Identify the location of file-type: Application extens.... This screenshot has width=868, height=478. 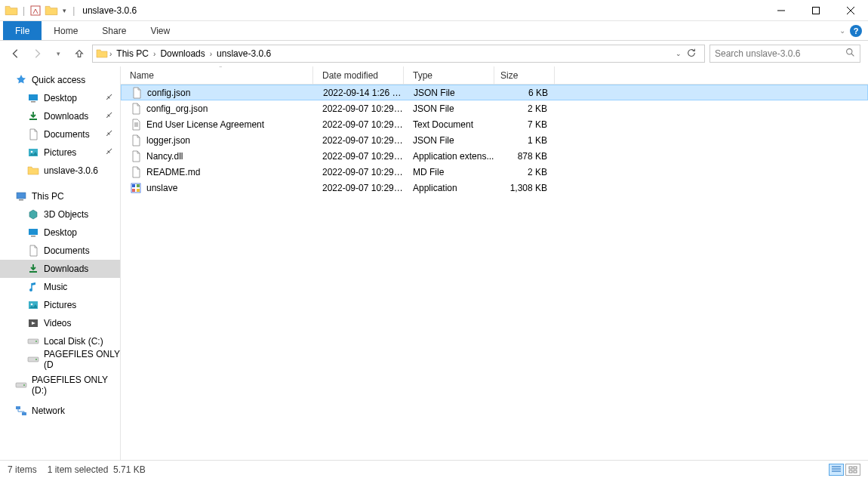
(449, 156).